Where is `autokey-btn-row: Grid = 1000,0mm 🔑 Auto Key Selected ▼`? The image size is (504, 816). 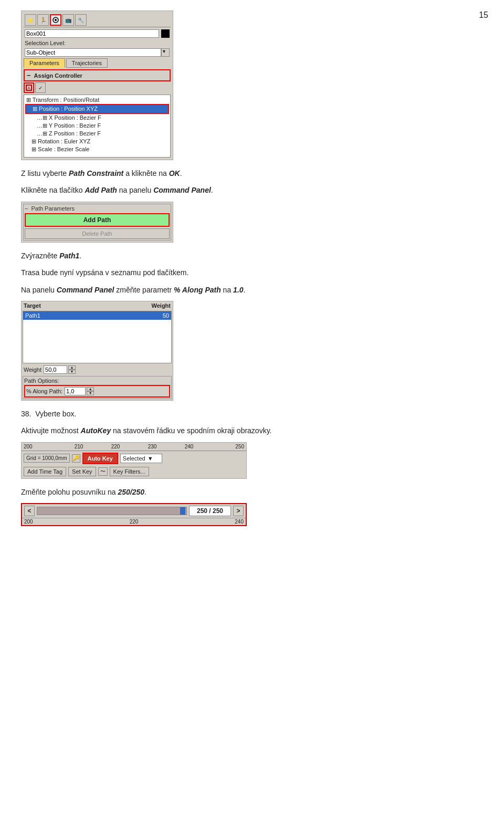
autokey-btn-row: Grid = 1000,0mm 🔑 Auto Key Selected ▼ is located at coordinates (134, 458).